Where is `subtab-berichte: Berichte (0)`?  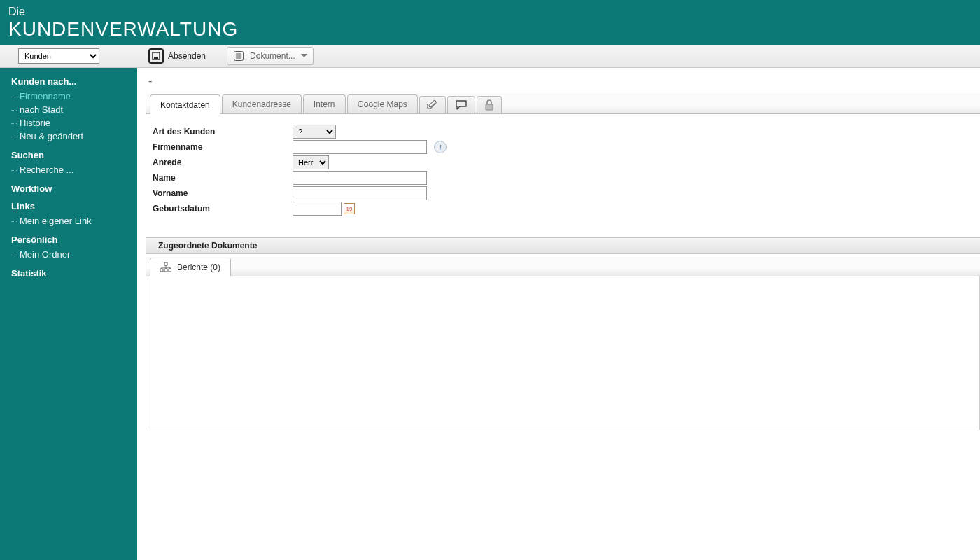 subtab-berichte: Berichte (0) is located at coordinates (190, 267).